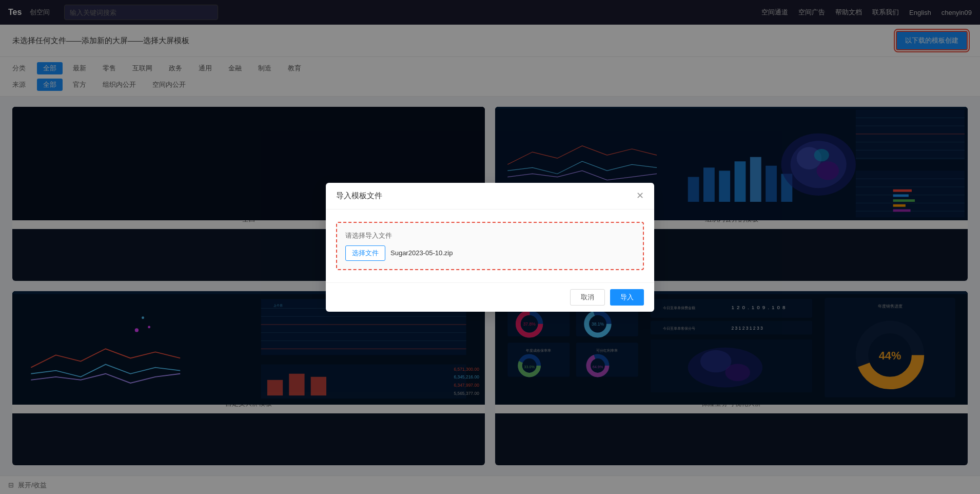 Image resolution: width=980 pixels, height=494 pixels. Describe the element at coordinates (587, 297) in the screenshot. I see `cancel-button: 取消` at that location.